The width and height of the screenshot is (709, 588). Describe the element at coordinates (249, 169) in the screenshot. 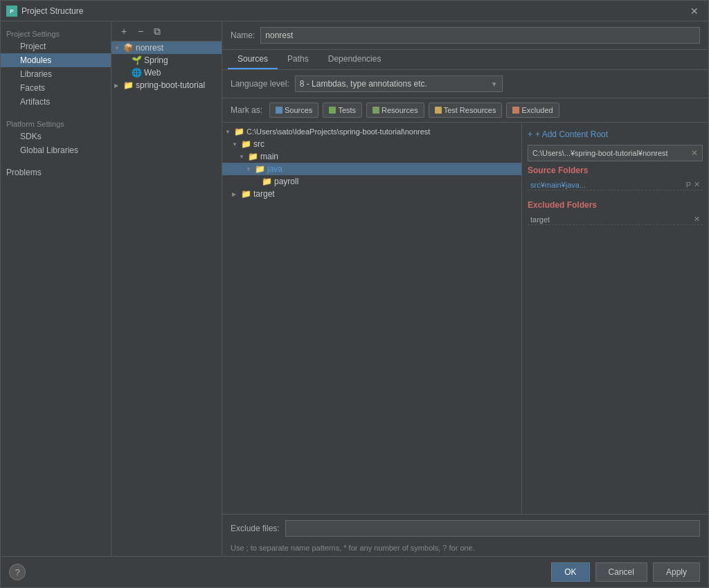

I see `java-arrow: ▼` at that location.